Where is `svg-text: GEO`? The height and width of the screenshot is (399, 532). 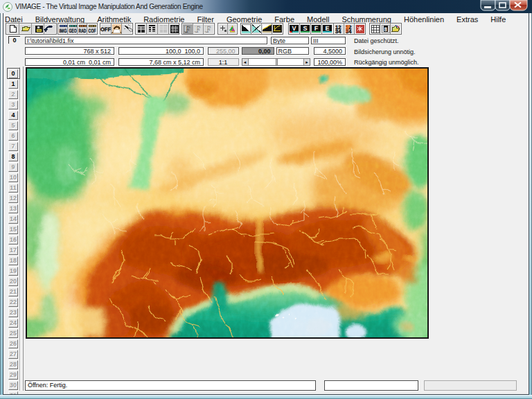
svg-text: GEO is located at coordinates (73, 30).